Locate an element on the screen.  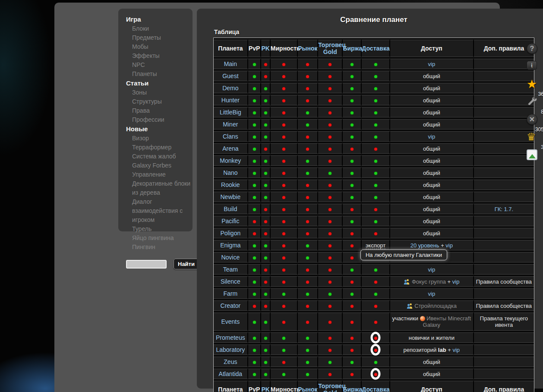
planet-link: Rookie is located at coordinates (230, 185).